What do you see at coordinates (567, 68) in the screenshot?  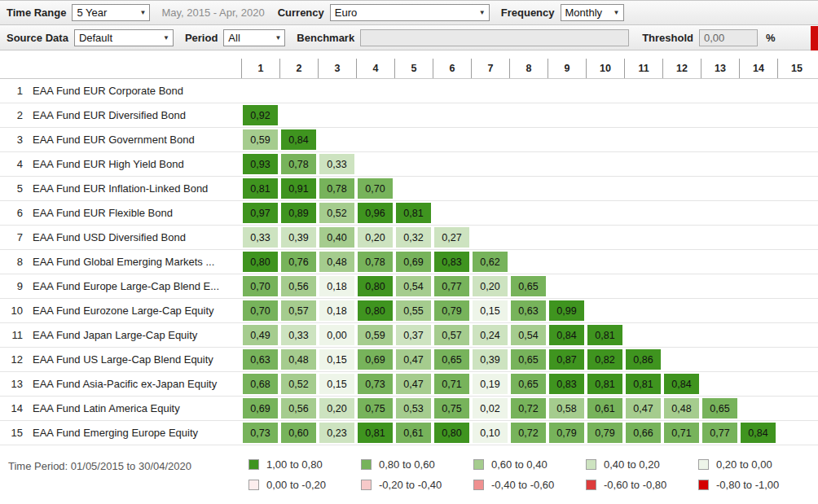 I see `column-header: 9` at bounding box center [567, 68].